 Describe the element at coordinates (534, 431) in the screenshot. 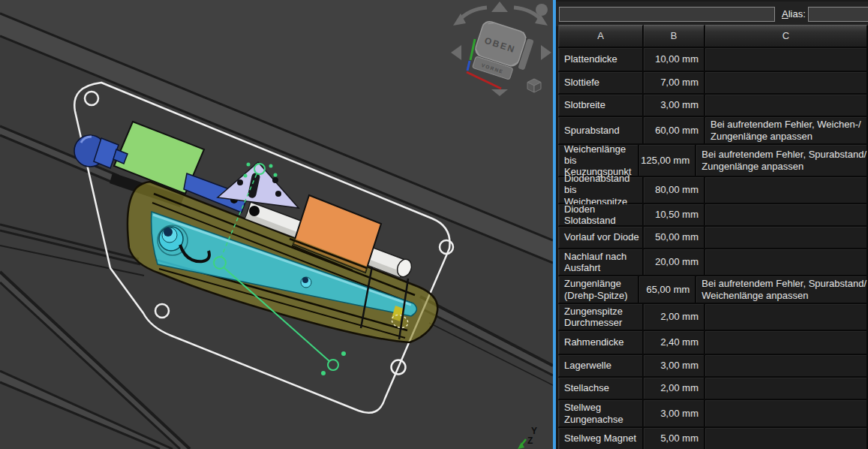

I see `axis-y-label: Y` at that location.